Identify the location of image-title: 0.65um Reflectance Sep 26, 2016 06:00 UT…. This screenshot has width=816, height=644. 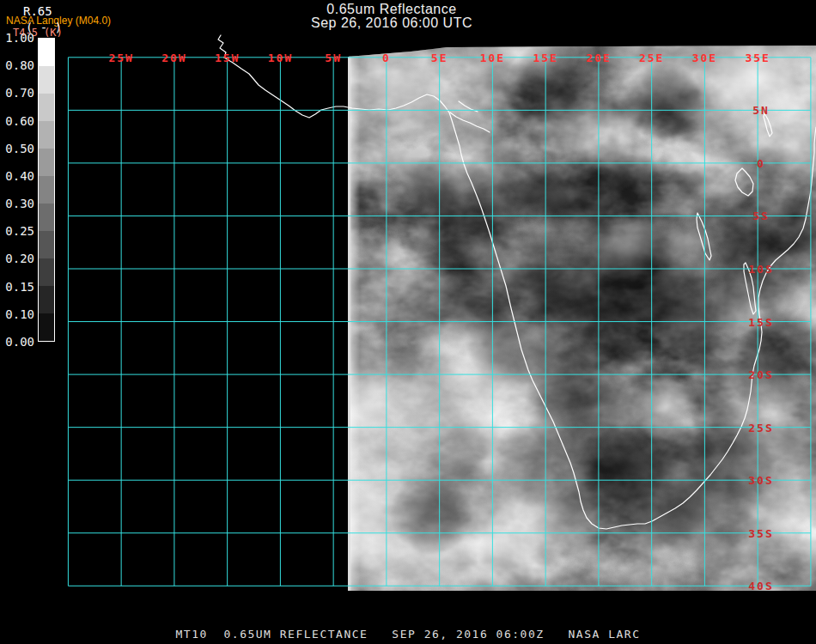
(392, 16).